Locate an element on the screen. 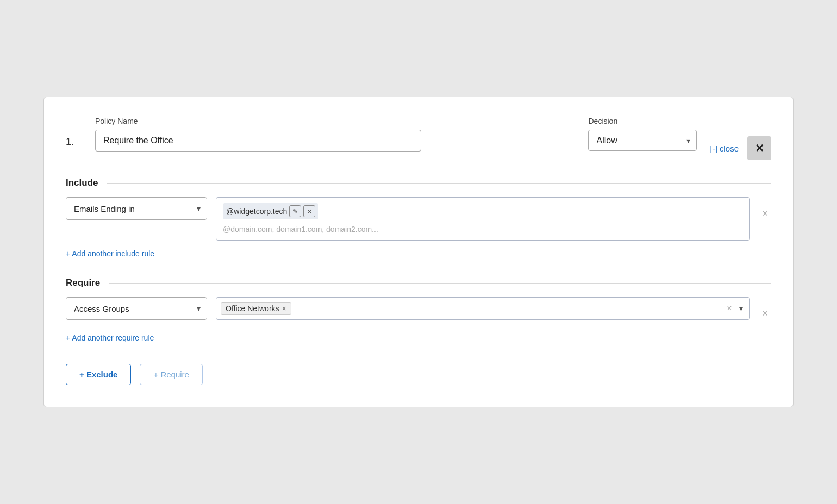  include-remove-icon: × is located at coordinates (765, 213).